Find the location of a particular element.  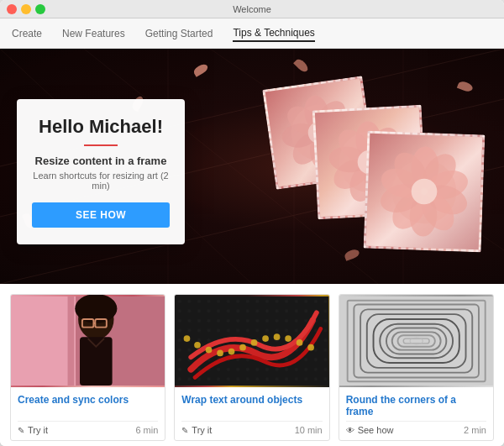

hero-underline is located at coordinates (101, 145).